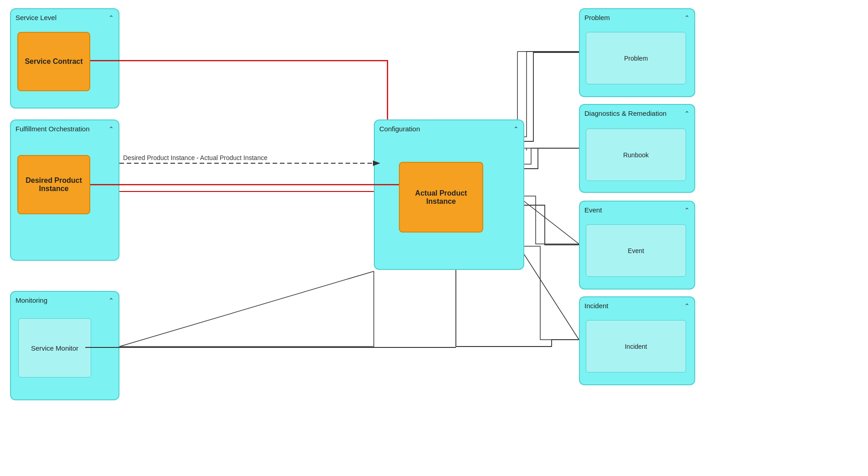 The height and width of the screenshot is (476, 868). What do you see at coordinates (36, 17) in the screenshot?
I see `service-level-label: Service Level` at bounding box center [36, 17].